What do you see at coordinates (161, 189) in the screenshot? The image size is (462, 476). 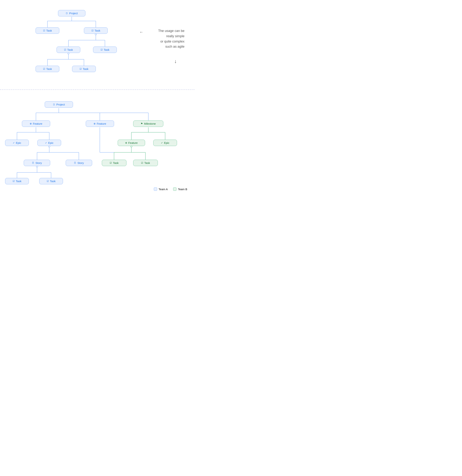 I see `legend-team-a: Team A` at bounding box center [161, 189].